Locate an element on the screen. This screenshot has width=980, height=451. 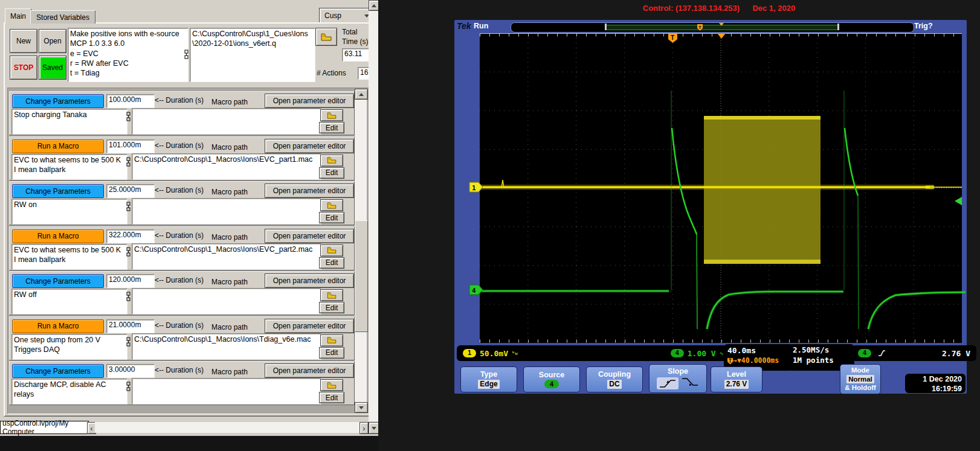
duration-field: 120.000m is located at coordinates (131, 281).